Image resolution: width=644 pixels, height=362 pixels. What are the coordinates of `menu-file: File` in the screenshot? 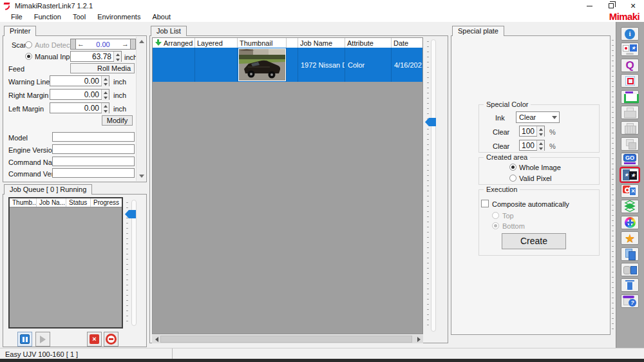 It's located at (17, 17).